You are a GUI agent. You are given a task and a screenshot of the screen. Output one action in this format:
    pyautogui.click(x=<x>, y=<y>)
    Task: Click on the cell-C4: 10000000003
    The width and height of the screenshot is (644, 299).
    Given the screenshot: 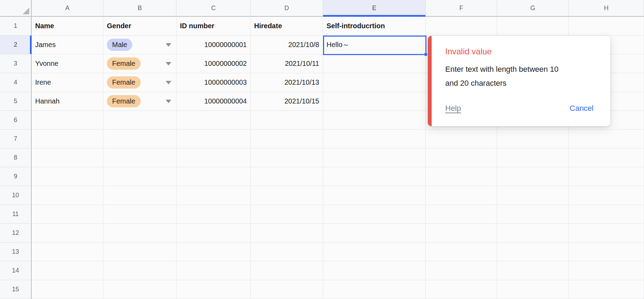 What is the action you would take?
    pyautogui.click(x=214, y=83)
    